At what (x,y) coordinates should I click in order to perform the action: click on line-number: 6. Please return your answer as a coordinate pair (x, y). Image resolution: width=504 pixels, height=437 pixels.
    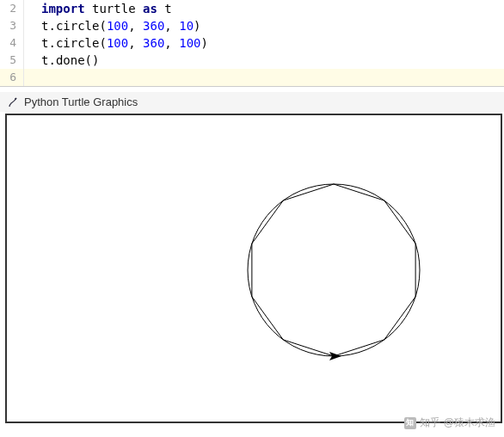
    Looking at the image, I should click on (12, 77).